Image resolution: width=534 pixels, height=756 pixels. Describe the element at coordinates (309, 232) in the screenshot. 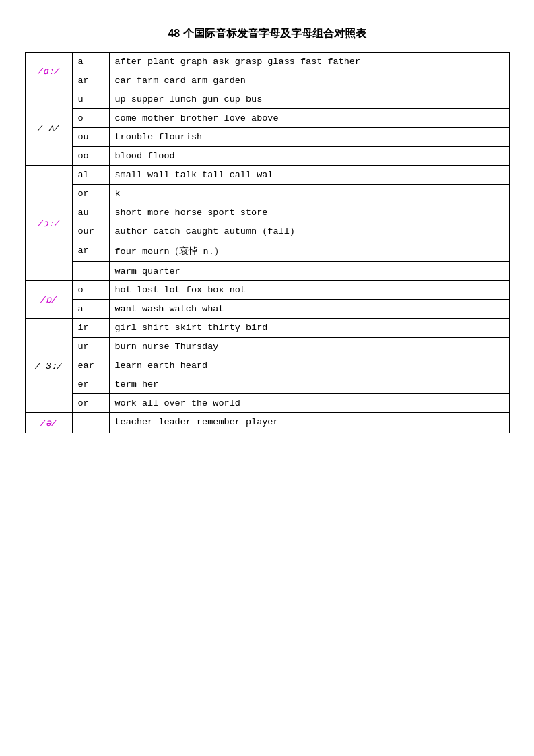

I see `examples-cell: author catch caught autumn (fall)` at that location.